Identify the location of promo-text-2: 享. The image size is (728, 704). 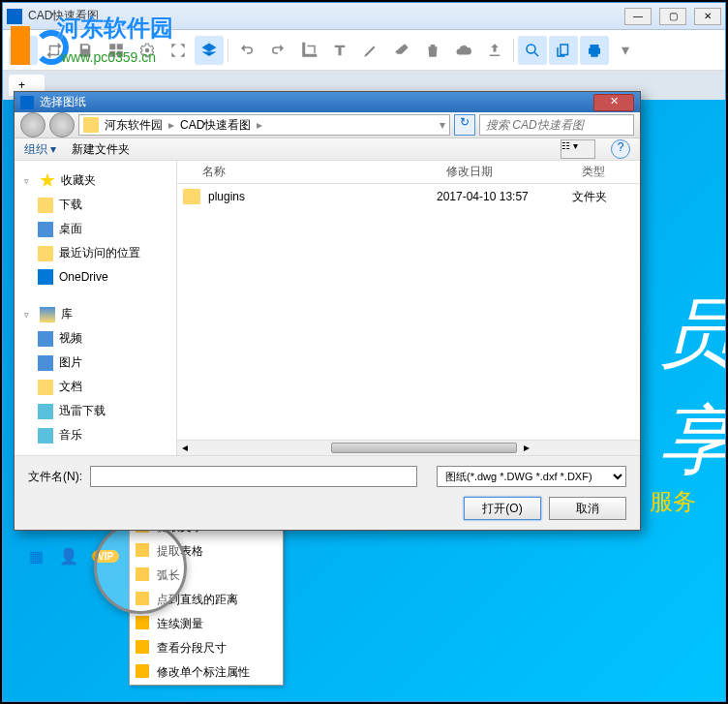
(692, 442).